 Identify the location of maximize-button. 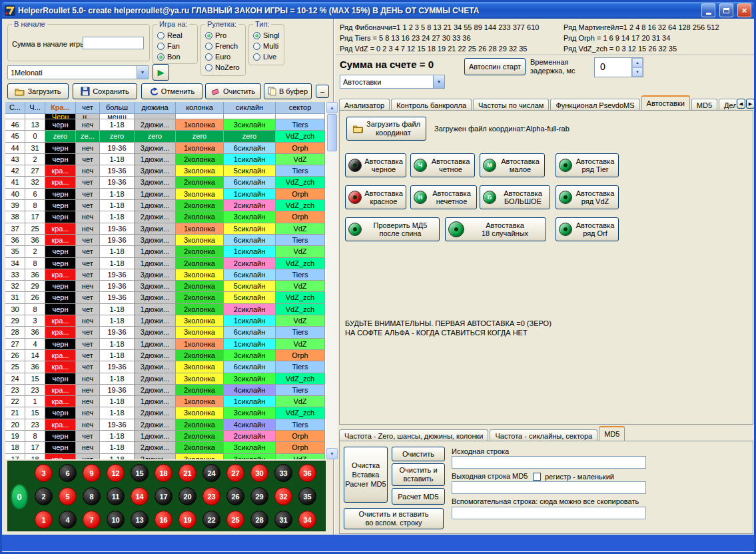
(726, 11).